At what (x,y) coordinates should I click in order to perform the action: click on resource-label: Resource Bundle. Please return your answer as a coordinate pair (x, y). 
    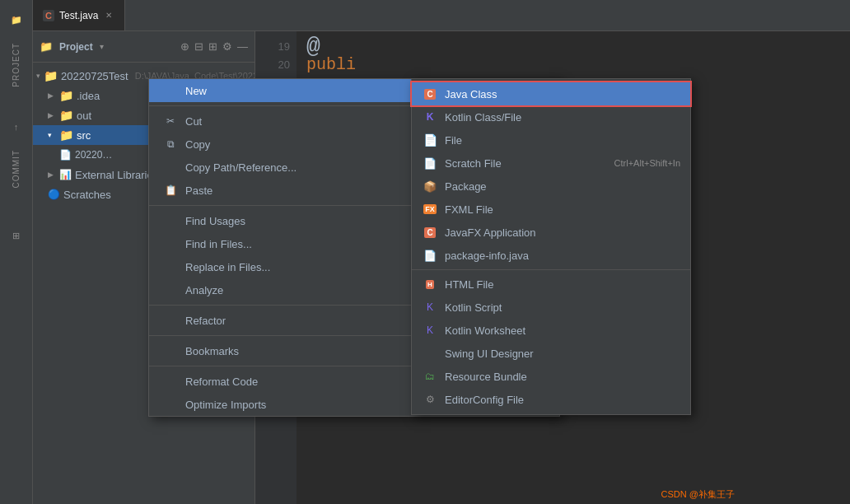
    Looking at the image, I should click on (563, 377).